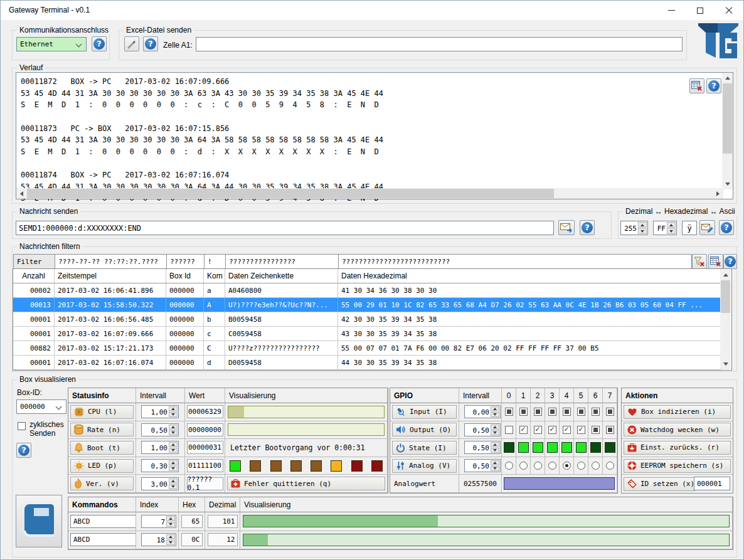 The image size is (744, 560). Describe the element at coordinates (21, 193) in the screenshot. I see `scroll-left-arrow` at that location.